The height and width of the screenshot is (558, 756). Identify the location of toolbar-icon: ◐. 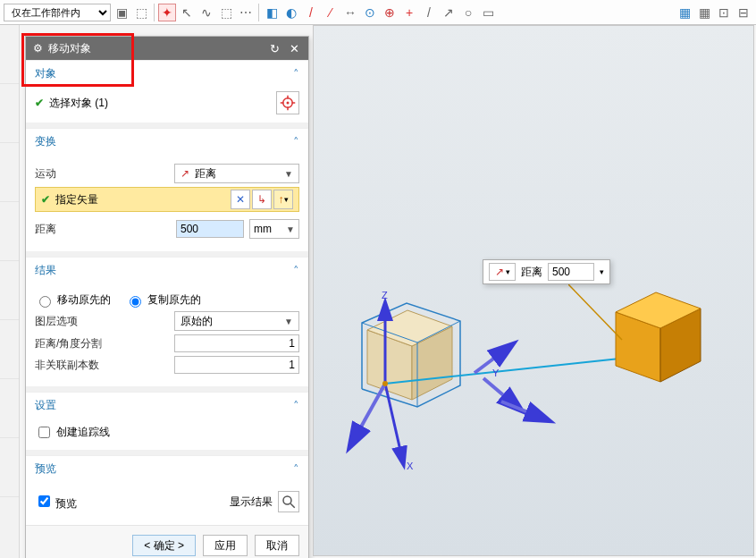
(291, 13).